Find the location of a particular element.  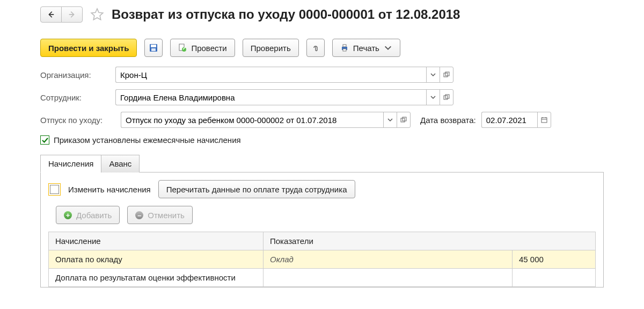

tab-advance: Аванс is located at coordinates (120, 163).